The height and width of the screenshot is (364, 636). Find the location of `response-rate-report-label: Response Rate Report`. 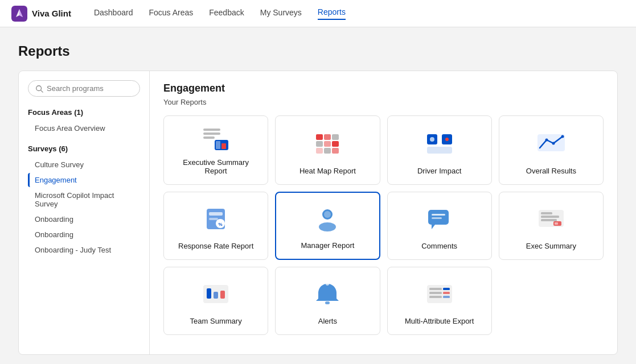

response-rate-report-label: Response Rate Report is located at coordinates (216, 246).